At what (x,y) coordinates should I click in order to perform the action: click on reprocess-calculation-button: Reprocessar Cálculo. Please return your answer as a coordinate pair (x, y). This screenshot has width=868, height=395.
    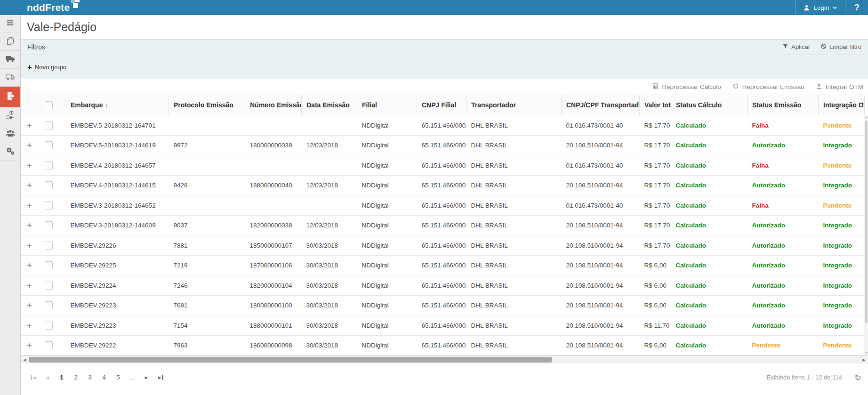
    Looking at the image, I should click on (686, 87).